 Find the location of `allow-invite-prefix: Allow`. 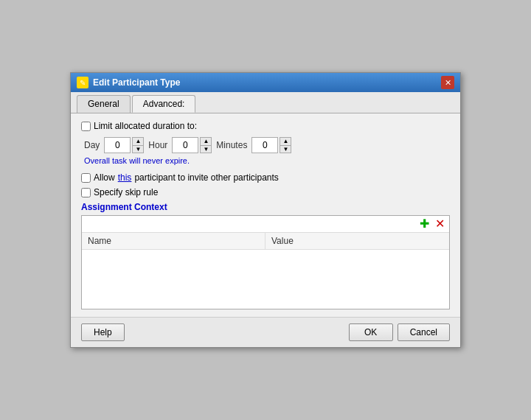

allow-invite-prefix: Allow is located at coordinates (105, 178).